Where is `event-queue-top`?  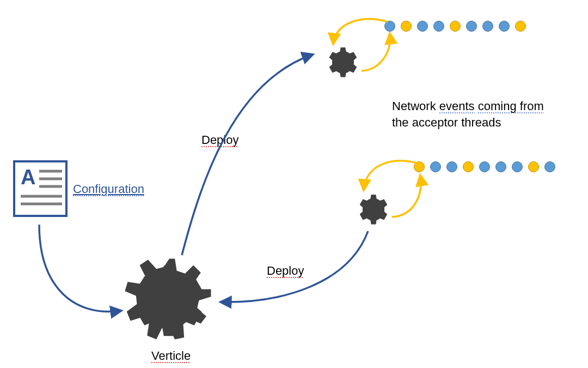
event-queue-top is located at coordinates (455, 26).